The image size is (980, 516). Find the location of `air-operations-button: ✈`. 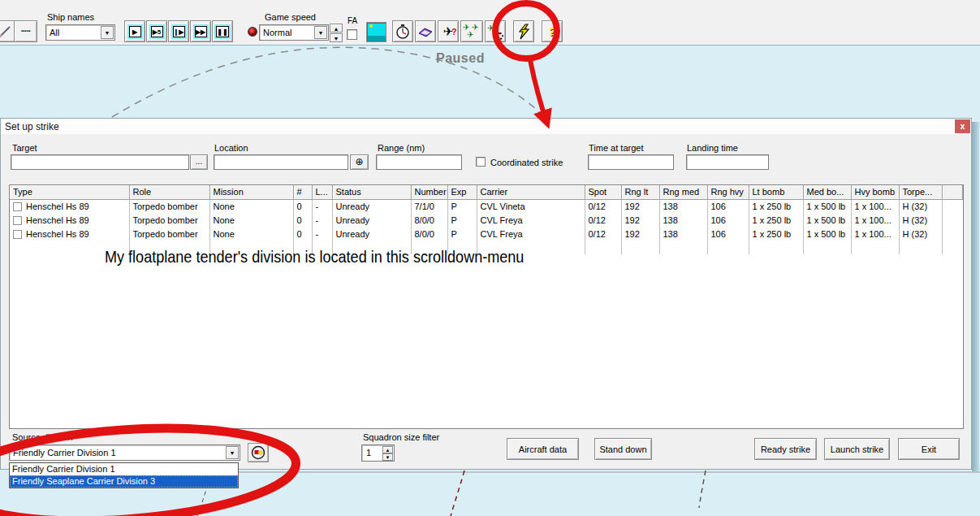

air-operations-button: ✈ is located at coordinates (495, 31).